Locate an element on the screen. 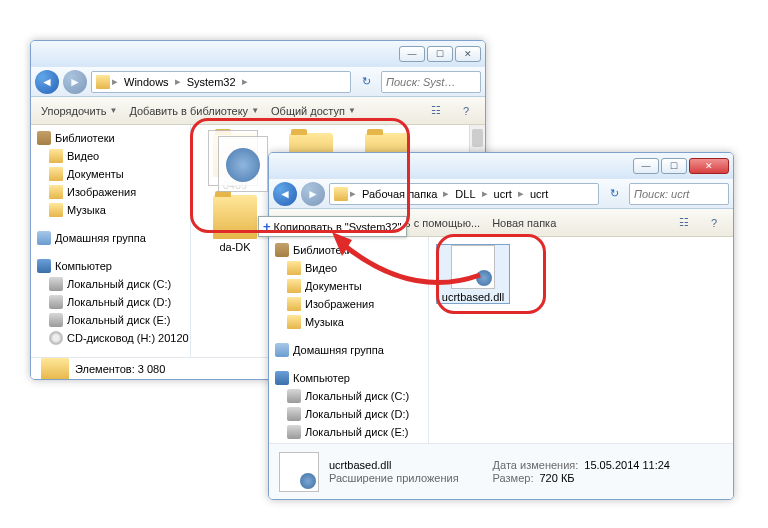  breadcrumb: ▸ Рабочая папка ▸ DLL ▸ ucrt ▸ ucrt is located at coordinates (464, 194).